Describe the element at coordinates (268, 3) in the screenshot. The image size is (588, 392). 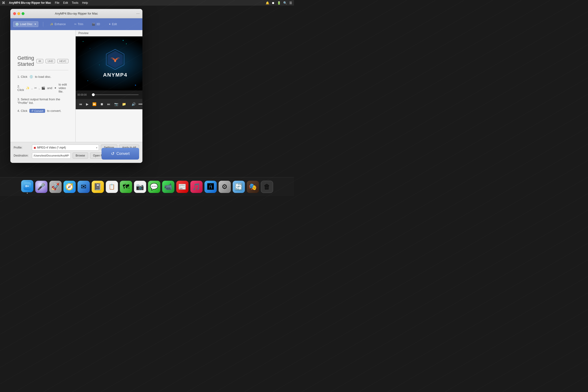
I see `notification-icon: 🔔` at that location.